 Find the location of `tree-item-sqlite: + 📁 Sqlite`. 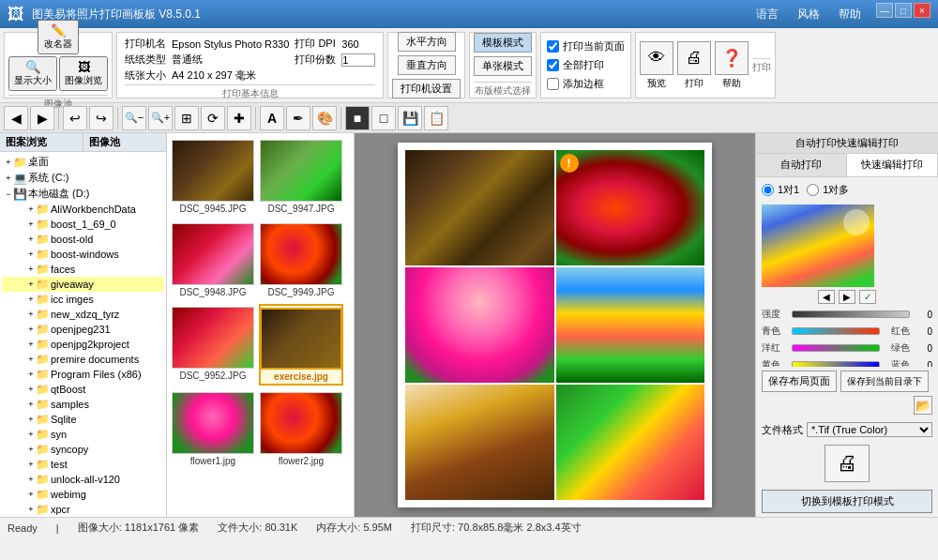

tree-item-sqlite: + 📁 Sqlite is located at coordinates (83, 419).